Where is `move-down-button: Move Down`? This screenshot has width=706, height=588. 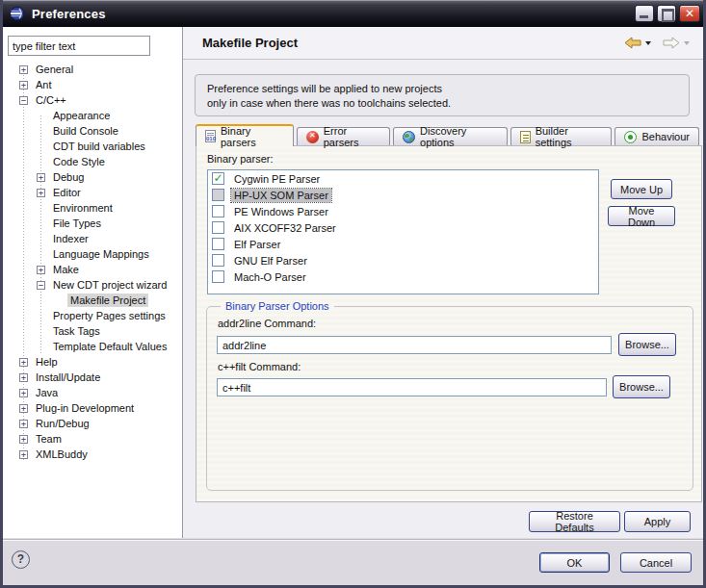 move-down-button: Move Down is located at coordinates (641, 216).